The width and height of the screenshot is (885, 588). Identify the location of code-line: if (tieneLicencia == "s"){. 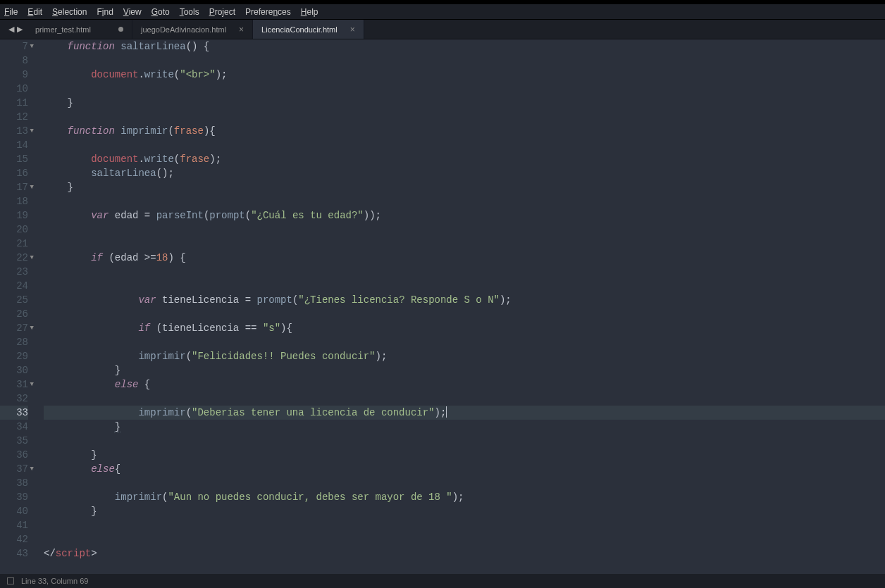
(464, 328).